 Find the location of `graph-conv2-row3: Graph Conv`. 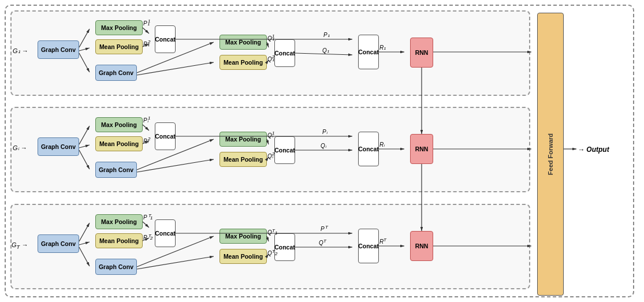

graph-conv2-row3: Graph Conv is located at coordinates (116, 267).